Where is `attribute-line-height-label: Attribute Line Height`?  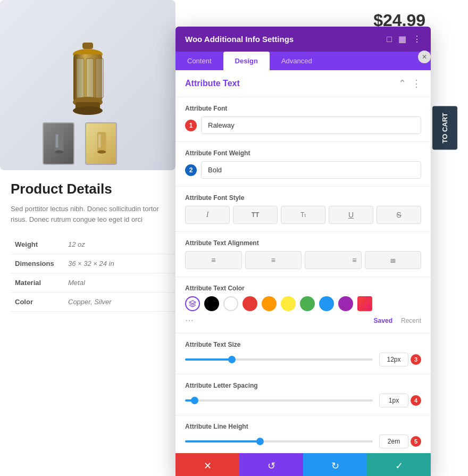
attribute-line-height-label: Attribute Line Height is located at coordinates (303, 427).